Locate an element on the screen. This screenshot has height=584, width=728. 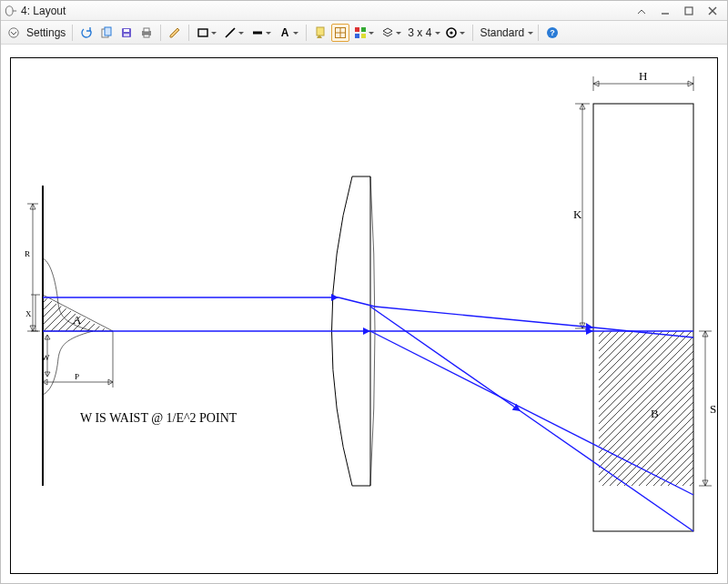
highlight-button is located at coordinates (320, 33).